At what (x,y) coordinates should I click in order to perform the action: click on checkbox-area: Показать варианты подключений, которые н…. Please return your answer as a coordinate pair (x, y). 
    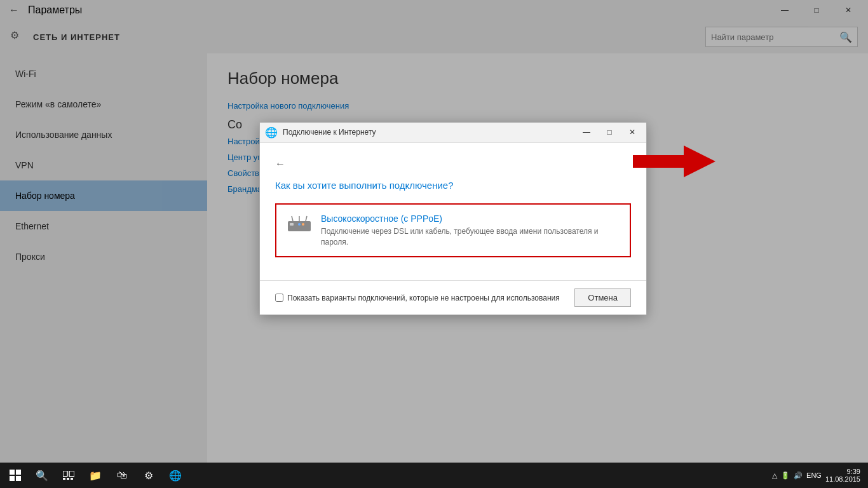
    Looking at the image, I should click on (417, 298).